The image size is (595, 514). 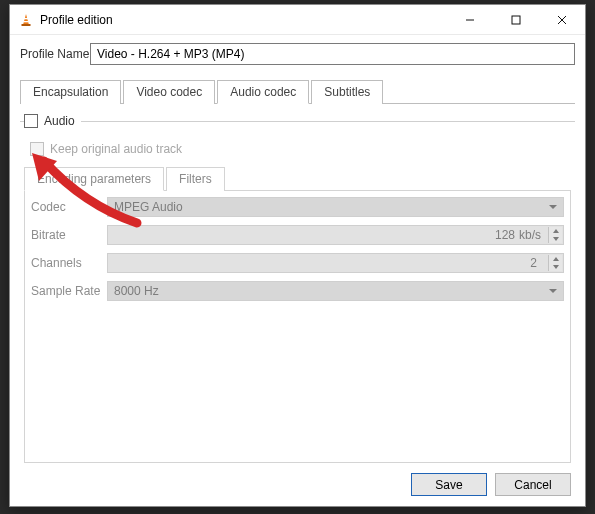 What do you see at coordinates (76, 20) in the screenshot?
I see `window-title: Profile edition` at bounding box center [76, 20].